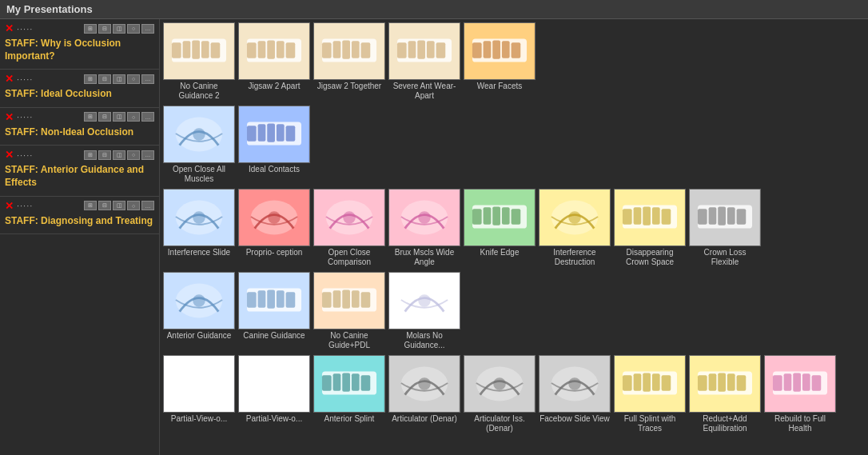  Describe the element at coordinates (133, 206) in the screenshot. I see `section-icon4-4: ○` at that location.